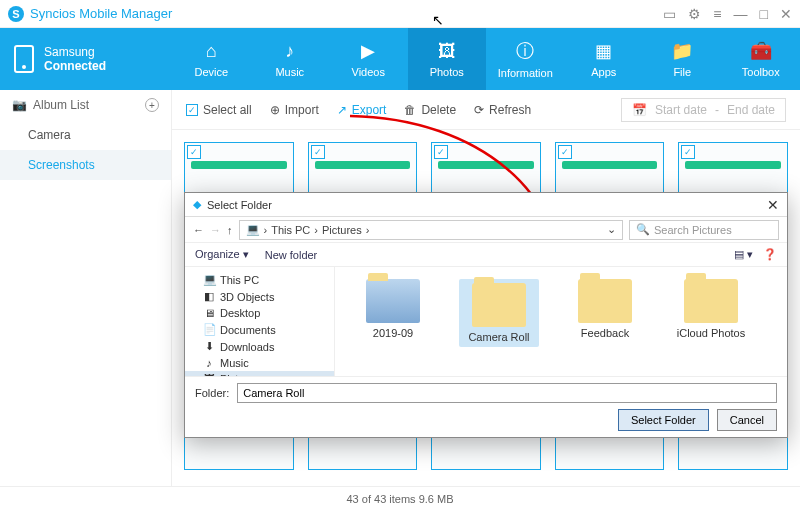 Image resolution: width=800 pixels, height=510 pixels. I want to click on settings-icon: ⚙, so click(694, 14).